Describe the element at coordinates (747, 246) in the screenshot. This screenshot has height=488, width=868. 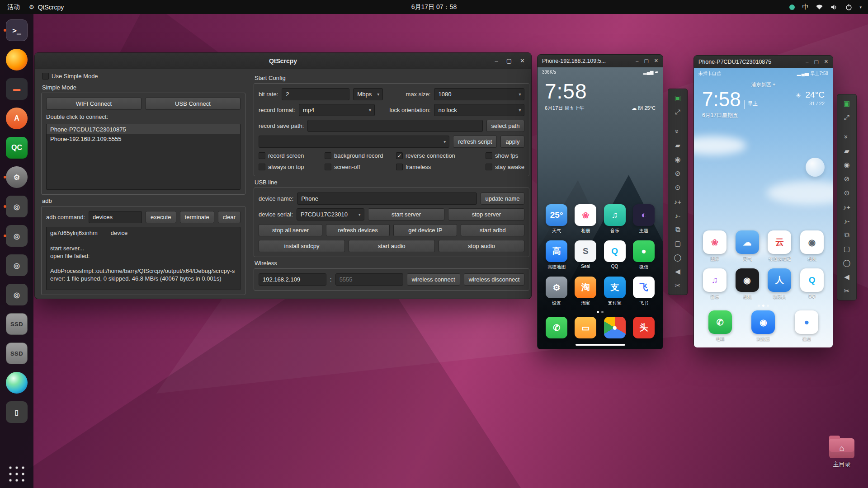
I see `app-icon: ☁ 天气` at that location.